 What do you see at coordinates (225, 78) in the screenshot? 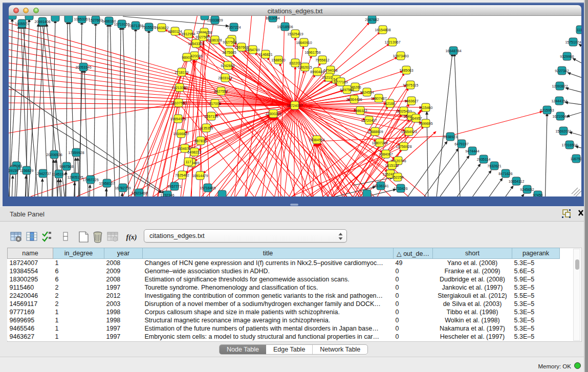
I see `svg-text: 2803144` at bounding box center [225, 78].